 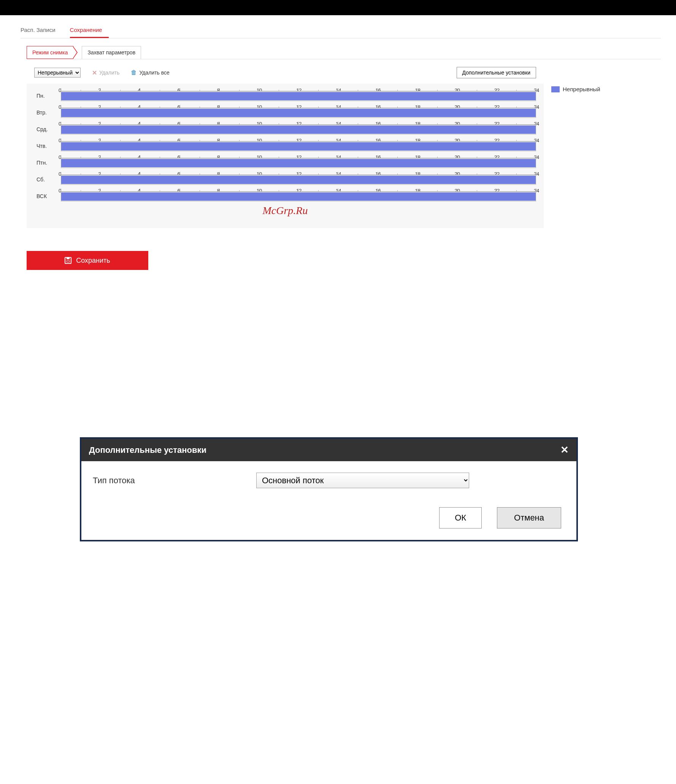 I want to click on mode-select: Непрерывный, so click(x=57, y=73).